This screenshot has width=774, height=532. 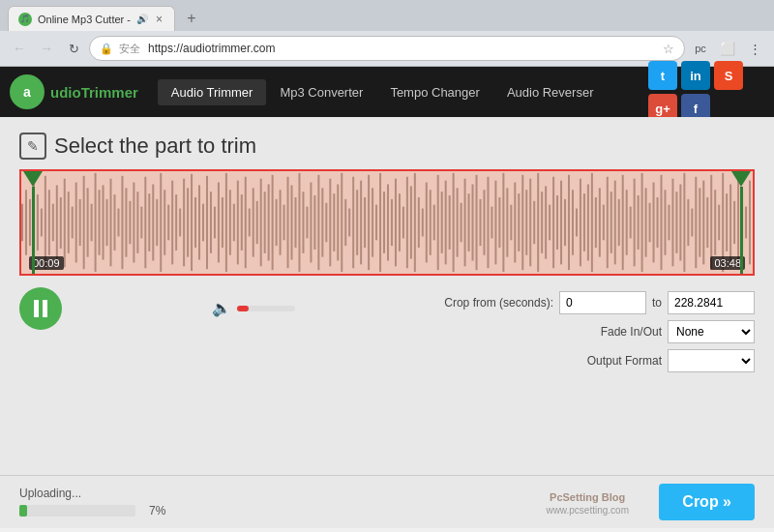 I want to click on output-select: mp3 wav, so click(x=711, y=361).